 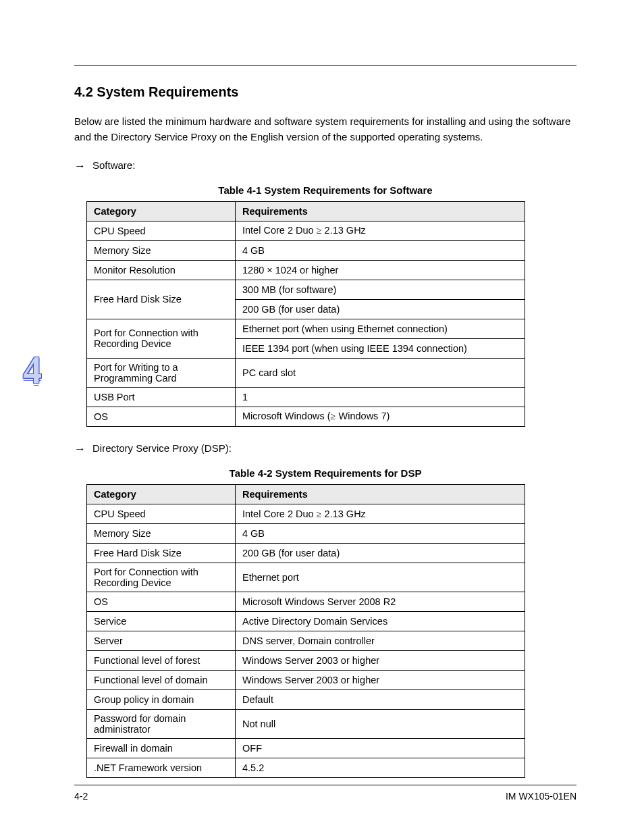 I want to click on section-title: 4.2 System Requirements, so click(x=325, y=92).